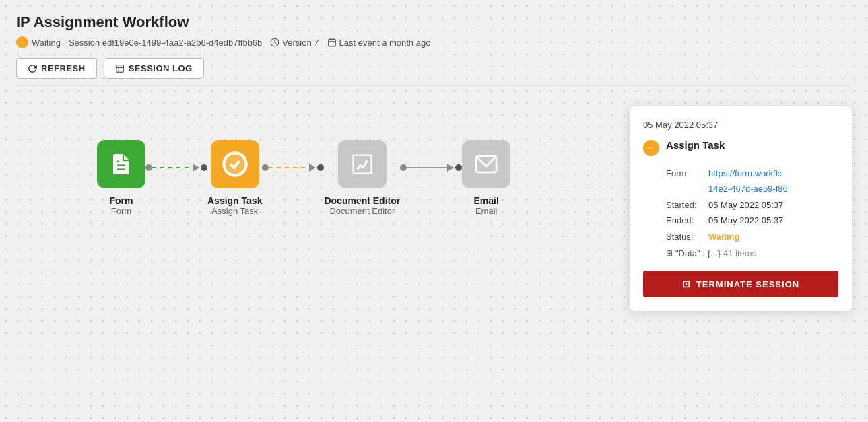  I want to click on node-email: Email Email, so click(486, 178).